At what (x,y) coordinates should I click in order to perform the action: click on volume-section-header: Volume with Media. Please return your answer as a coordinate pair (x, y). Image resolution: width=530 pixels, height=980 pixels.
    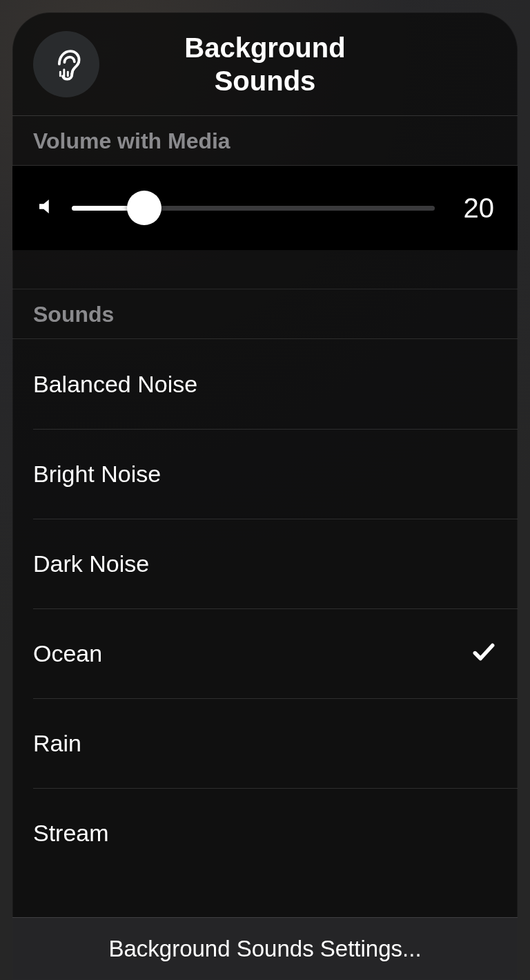
    Looking at the image, I should click on (265, 141).